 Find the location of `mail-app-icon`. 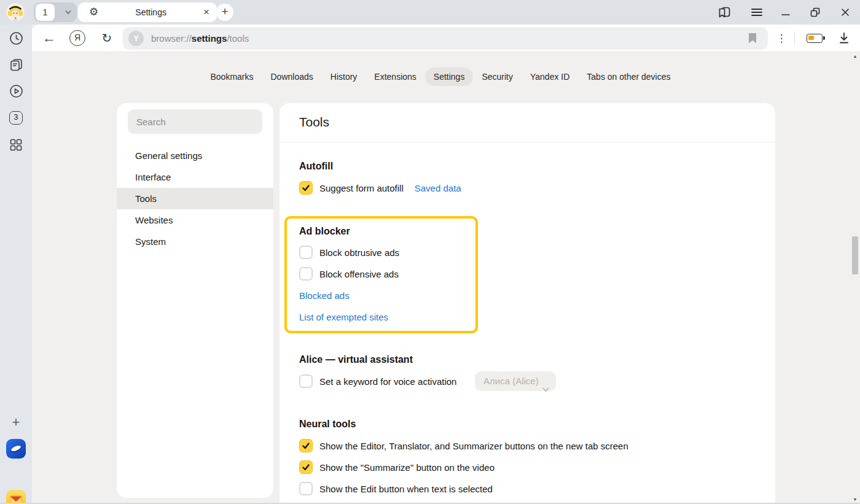

mail-app-icon is located at coordinates (16, 497).